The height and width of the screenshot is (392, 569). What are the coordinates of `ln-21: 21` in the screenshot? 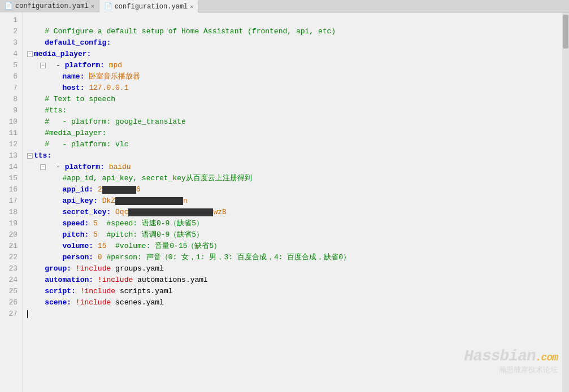 It's located at (11, 246).